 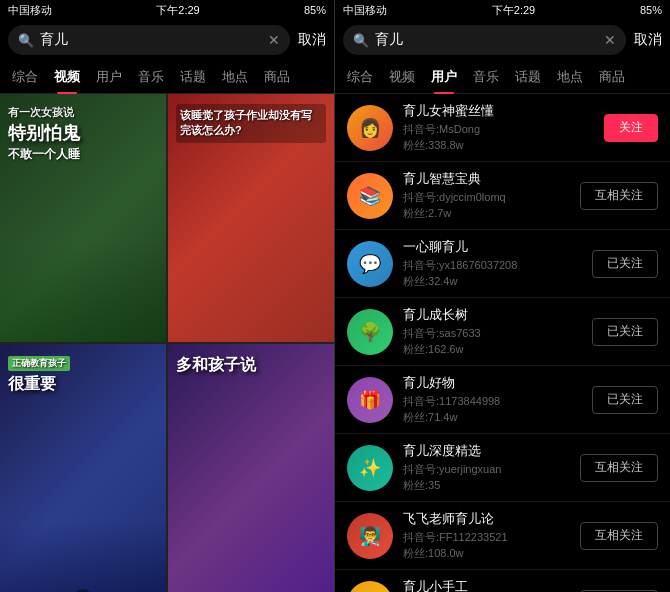 What do you see at coordinates (498, 130) in the screenshot?
I see `user-handle-1: 抖音号:MsDong` at bounding box center [498, 130].